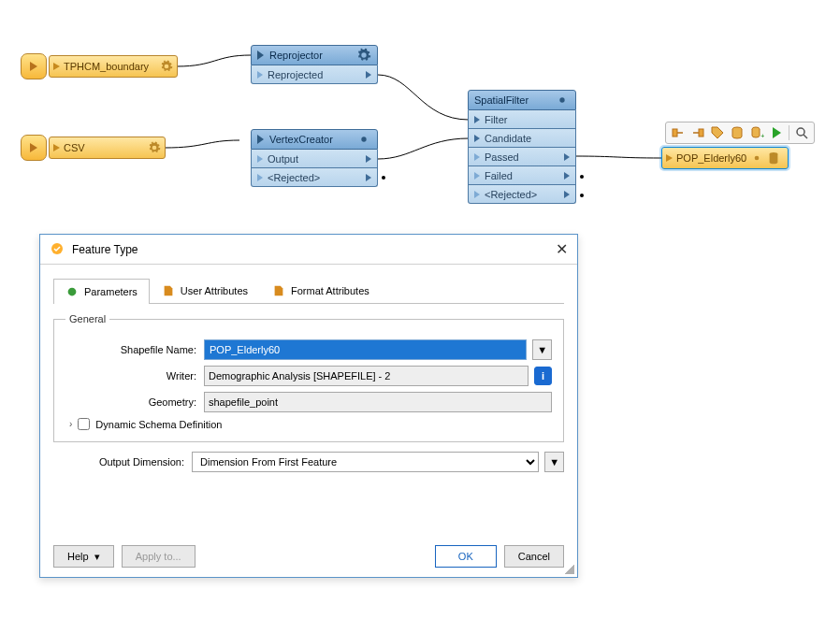  I want to click on tab-format-attributes: Format Attributes, so click(321, 290).